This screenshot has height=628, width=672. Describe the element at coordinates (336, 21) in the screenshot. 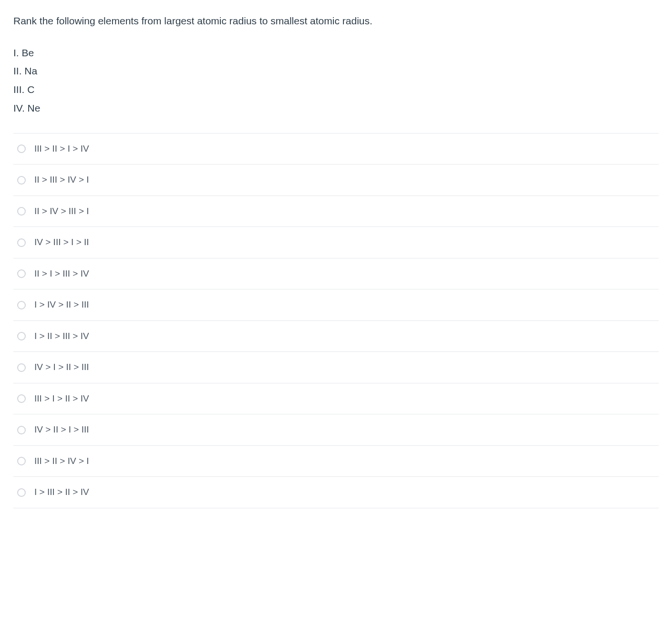

I see `question-prompt: Rank the following elements from largest…` at that location.